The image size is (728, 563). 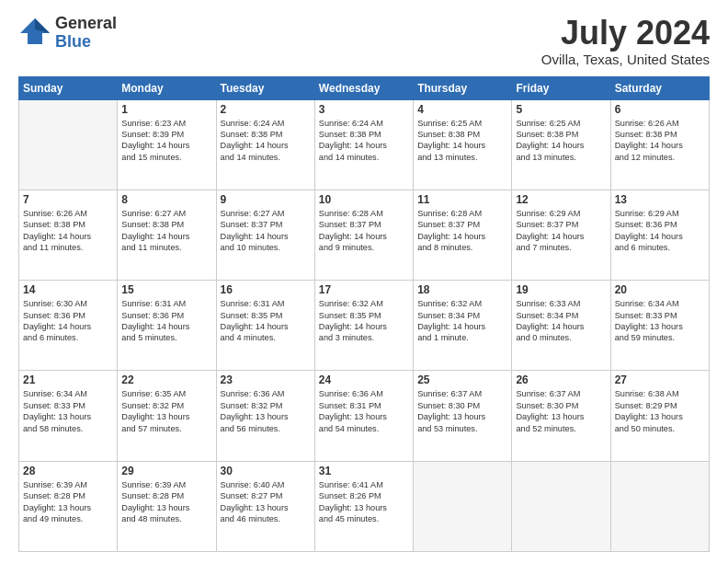 What do you see at coordinates (364, 290) in the screenshot?
I see `day-number: 17` at bounding box center [364, 290].